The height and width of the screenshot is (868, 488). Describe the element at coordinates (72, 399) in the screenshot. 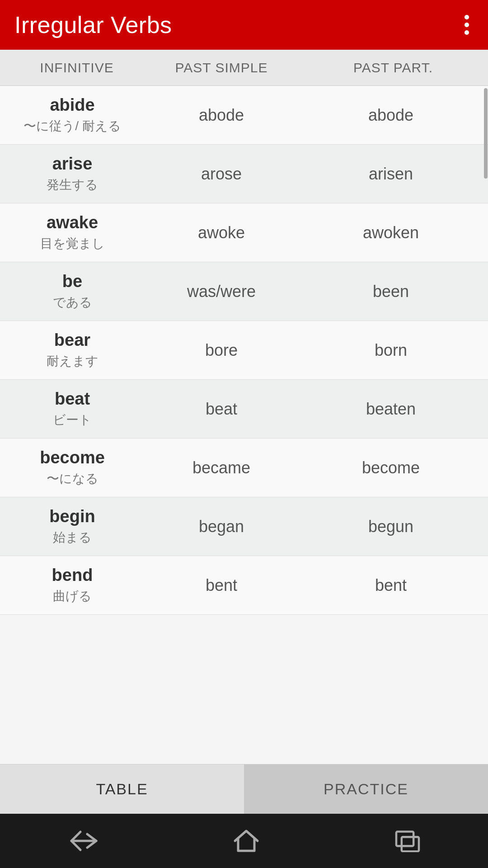

I see `verb-infinitive: beat` at that location.